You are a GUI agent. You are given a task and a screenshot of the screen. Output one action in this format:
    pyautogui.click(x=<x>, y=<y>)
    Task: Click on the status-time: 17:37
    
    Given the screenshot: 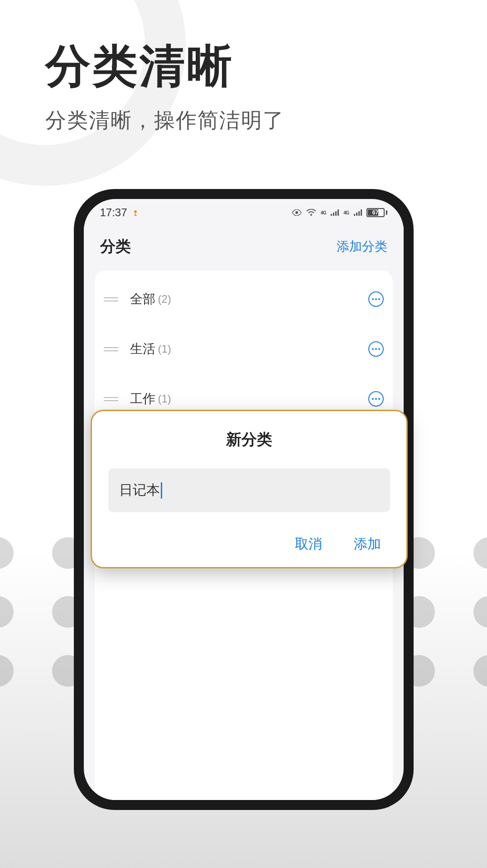 What is the action you would take?
    pyautogui.click(x=114, y=213)
    